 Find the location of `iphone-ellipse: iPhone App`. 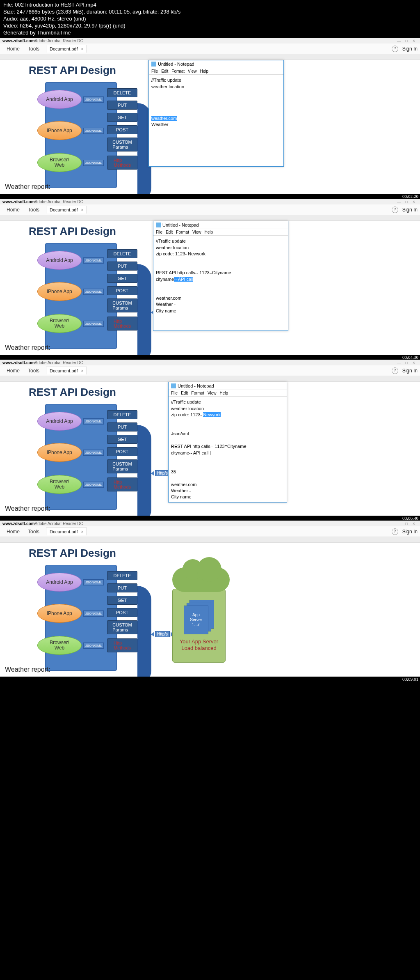

iphone-ellipse: iPhone App is located at coordinates (59, 131).